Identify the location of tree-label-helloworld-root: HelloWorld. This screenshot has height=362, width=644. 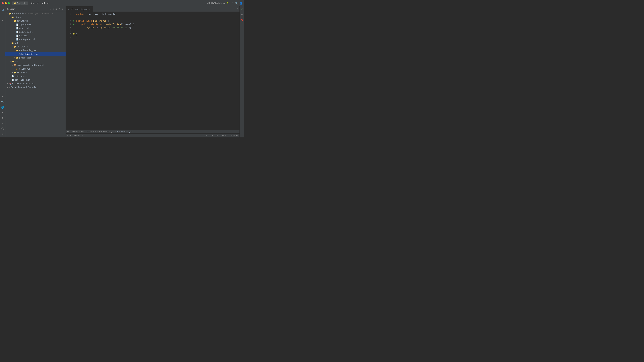
(18, 13).